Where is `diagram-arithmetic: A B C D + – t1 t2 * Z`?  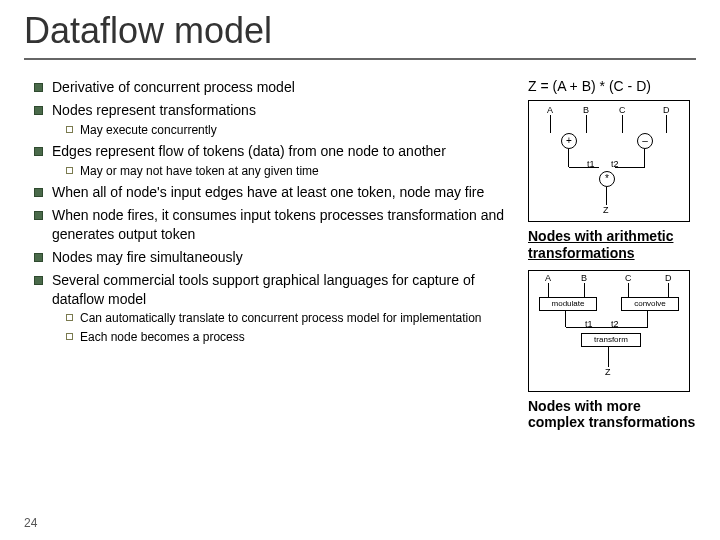 diagram-arithmetic: A B C D + – t1 t2 * Z is located at coordinates (609, 161).